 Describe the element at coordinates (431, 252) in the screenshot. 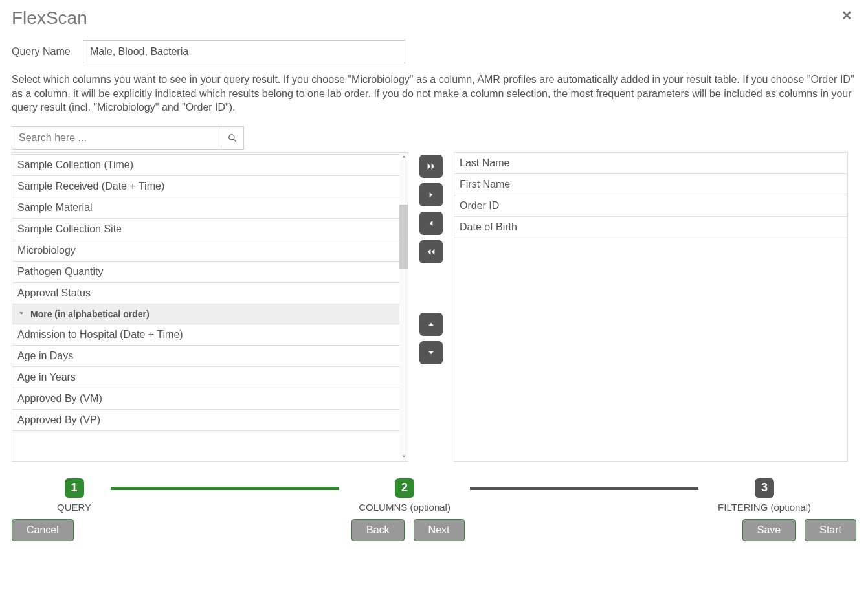

I see `double-chevron-left-icon` at that location.